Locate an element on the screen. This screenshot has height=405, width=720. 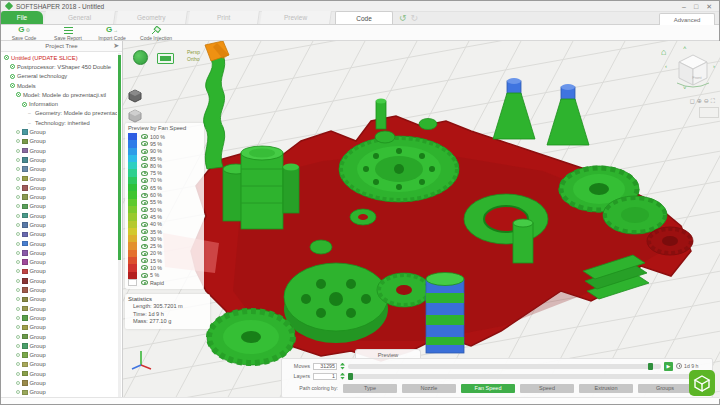
projection-toggle: Persp Ortho is located at coordinates (194, 56).